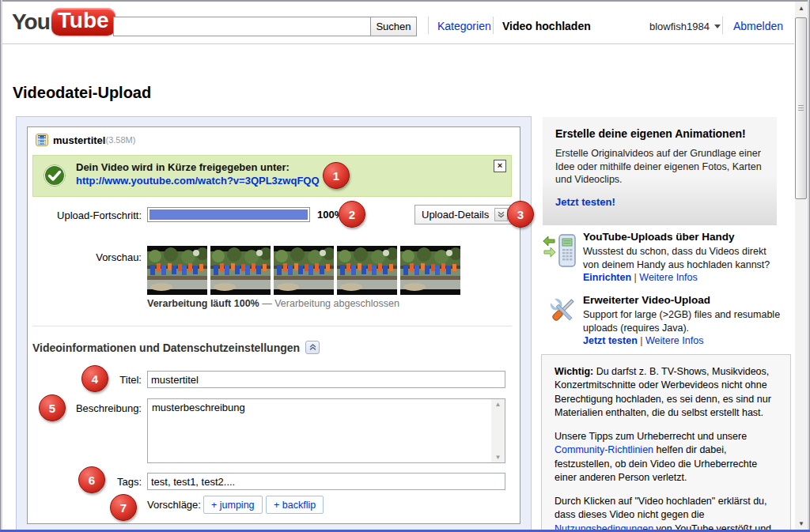  I want to click on scrollbar-down-icon: ▼, so click(801, 523).